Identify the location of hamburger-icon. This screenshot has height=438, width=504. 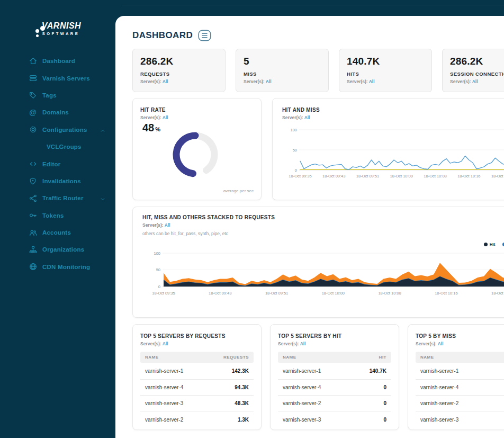
(204, 35).